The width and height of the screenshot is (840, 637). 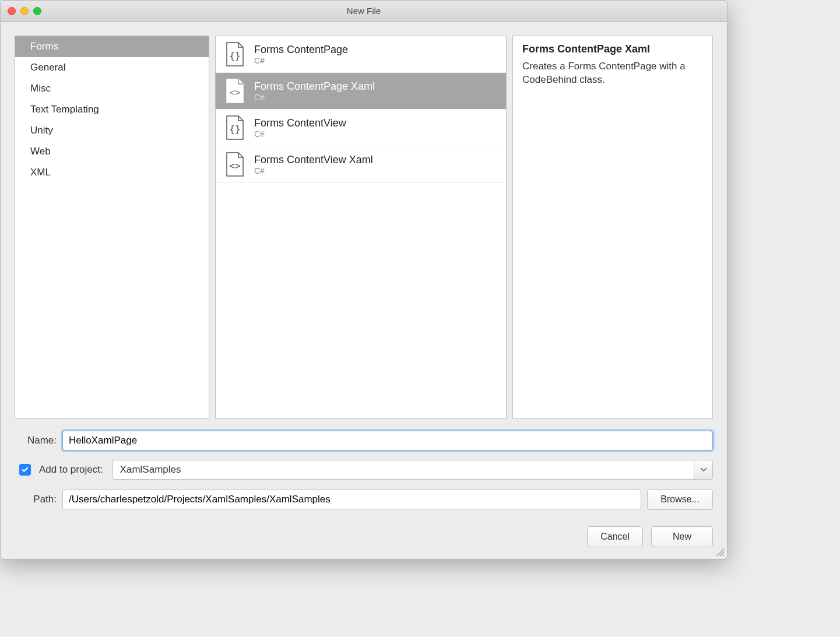 I want to click on category-item-misc: Misc, so click(x=112, y=89).